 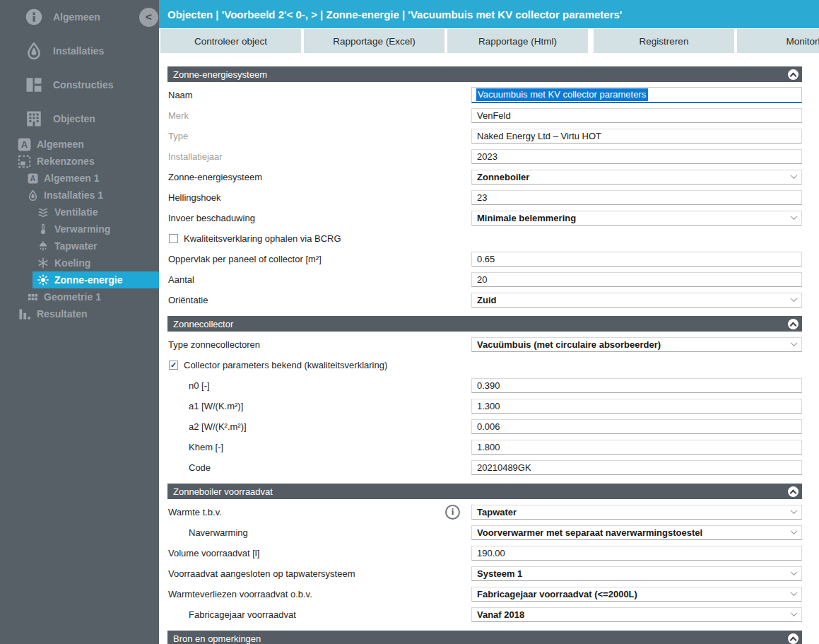 I want to click on sidebar-item-constructies: Constructies, so click(x=79, y=85).